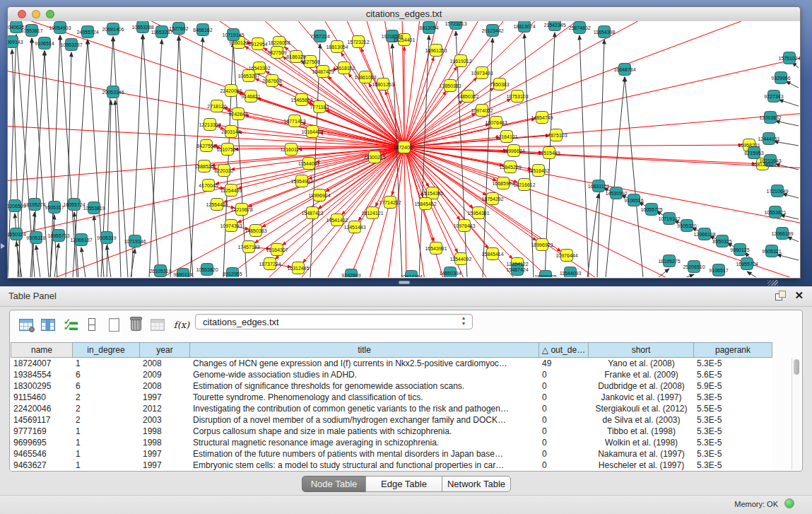 The width and height of the screenshot is (812, 514). I want to click on function-builder-icon: f(x), so click(182, 325).